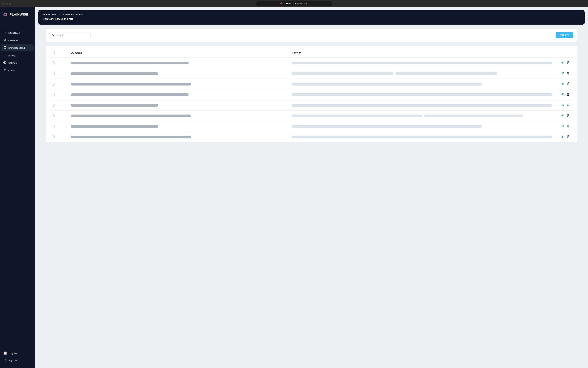  What do you see at coordinates (294, 3) in the screenshot?
I see `browser-titlebar: dashboard.plainwise.com` at bounding box center [294, 3].